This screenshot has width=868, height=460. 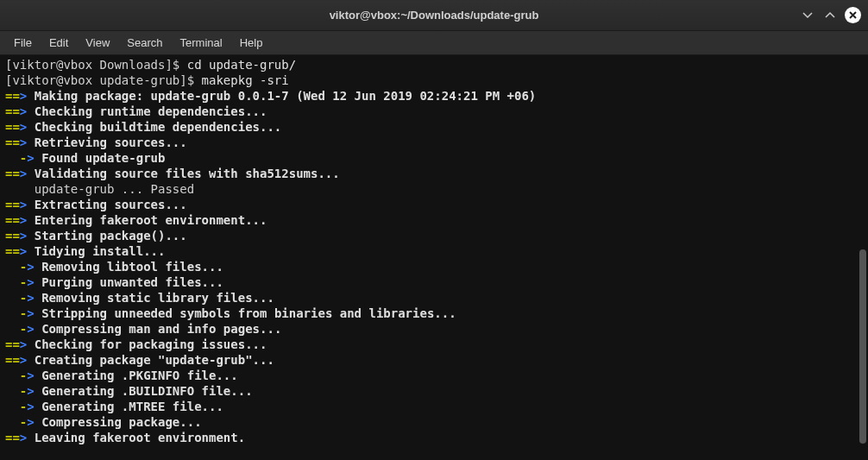 I want to click on terminal-line: ==> Retrieving sources..., so click(x=434, y=142).